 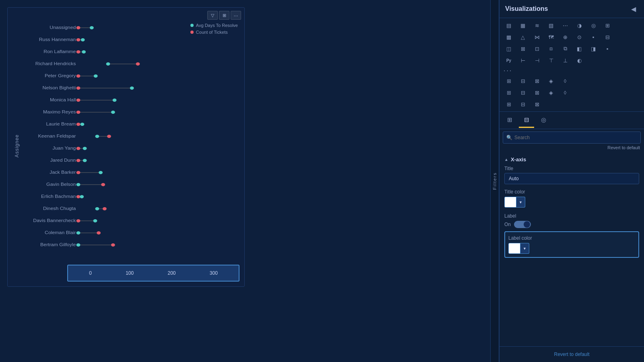 I want to click on x-tick-0: 0, so click(x=90, y=273).